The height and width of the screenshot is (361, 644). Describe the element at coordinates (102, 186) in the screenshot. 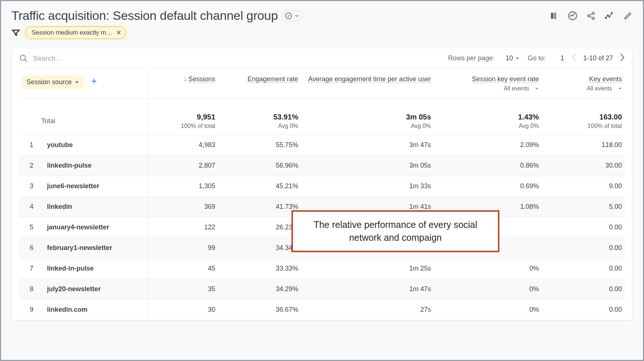

I see `row-dimension: june6-newsletter` at that location.